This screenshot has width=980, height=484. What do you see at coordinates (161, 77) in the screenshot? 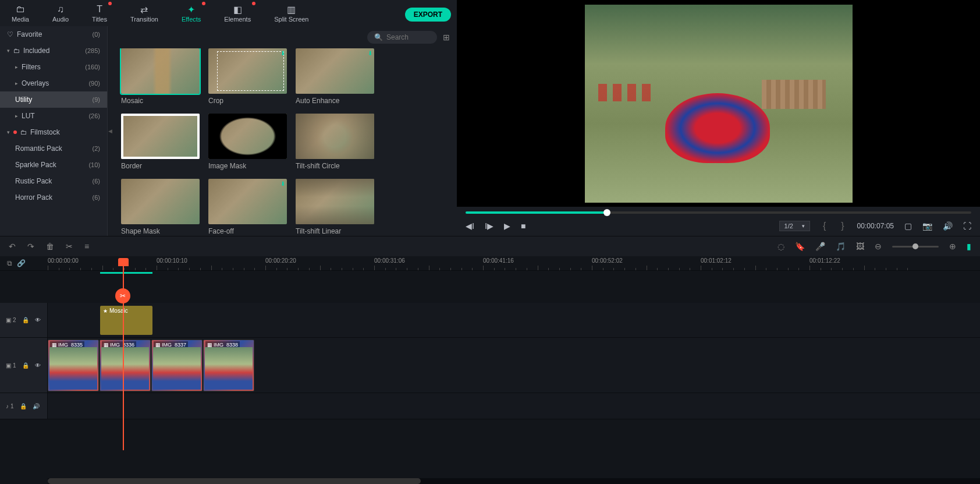
I see `effect-card-mosaic: Mosaic` at bounding box center [161, 77].